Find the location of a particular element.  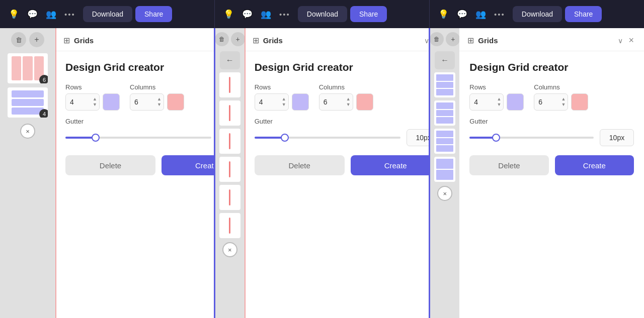

grids-icon-3: ⊞ is located at coordinates (471, 40).